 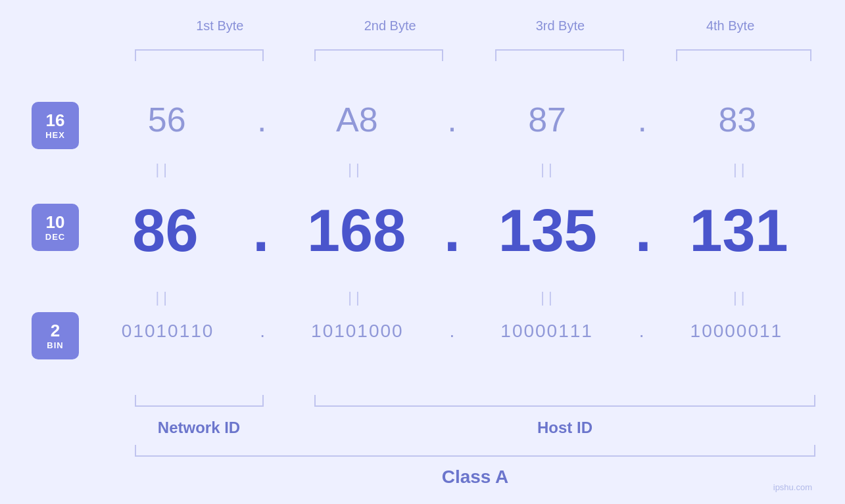 What do you see at coordinates (548, 231) in the screenshot?
I see `dec-val-3: 135` at bounding box center [548, 231].